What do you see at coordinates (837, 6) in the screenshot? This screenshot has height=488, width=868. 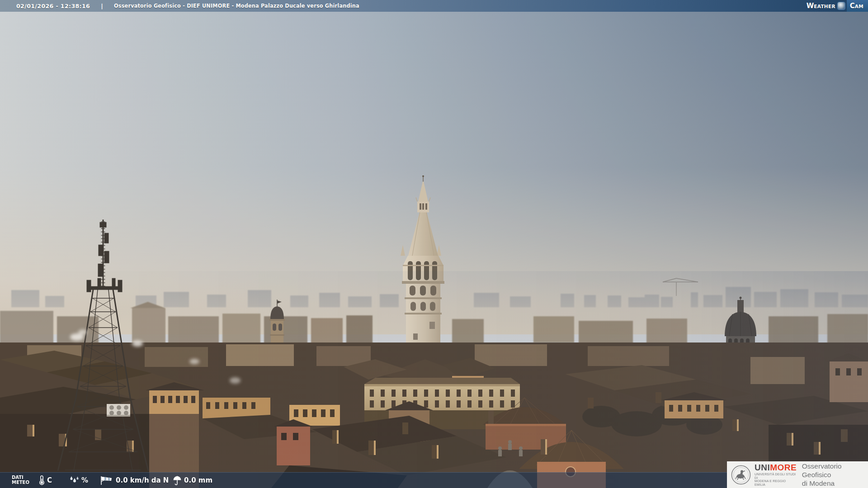 I see `weathercam-logo: WEATHER CAM` at bounding box center [837, 6].